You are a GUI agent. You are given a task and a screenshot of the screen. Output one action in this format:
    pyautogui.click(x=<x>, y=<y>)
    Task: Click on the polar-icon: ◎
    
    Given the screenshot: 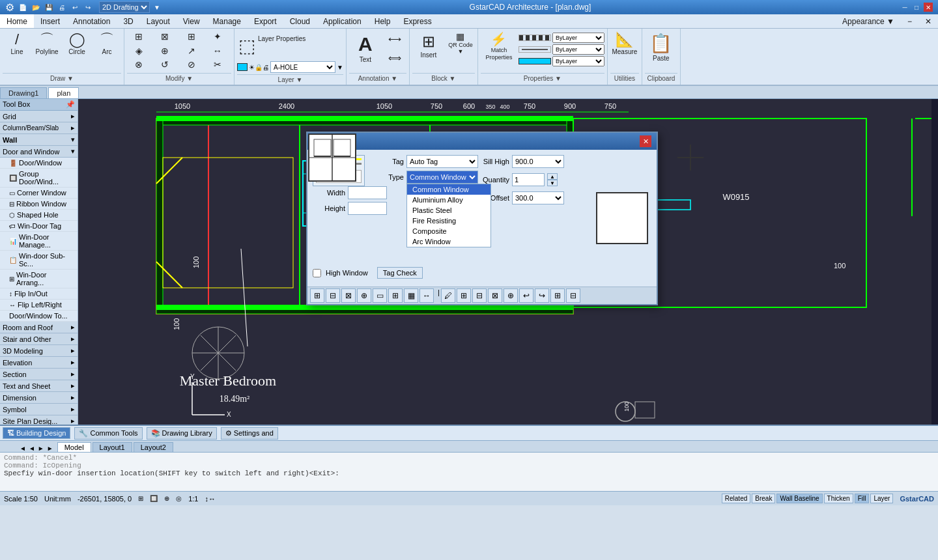 What is the action you would take?
    pyautogui.click(x=178, y=499)
    